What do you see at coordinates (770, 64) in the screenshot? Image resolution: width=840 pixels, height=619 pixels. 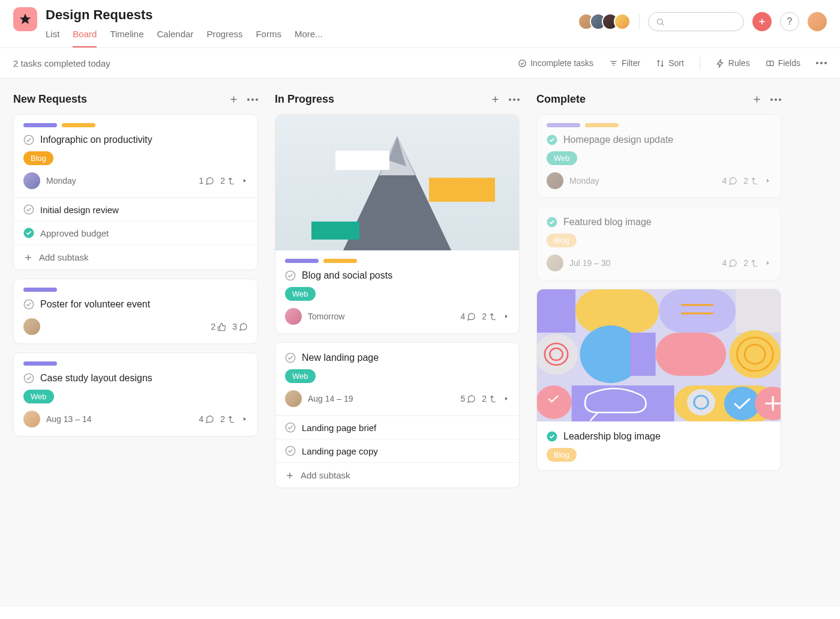 I see `fields-icon` at bounding box center [770, 64].